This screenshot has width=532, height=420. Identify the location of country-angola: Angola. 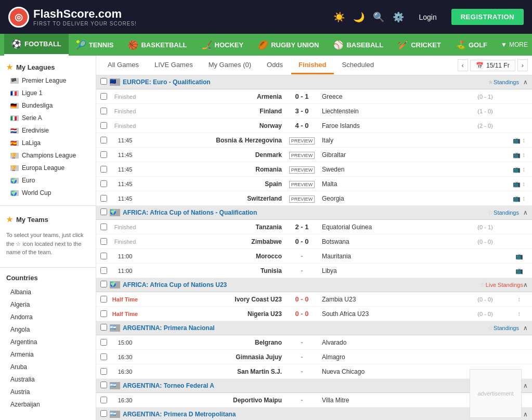
(48, 330).